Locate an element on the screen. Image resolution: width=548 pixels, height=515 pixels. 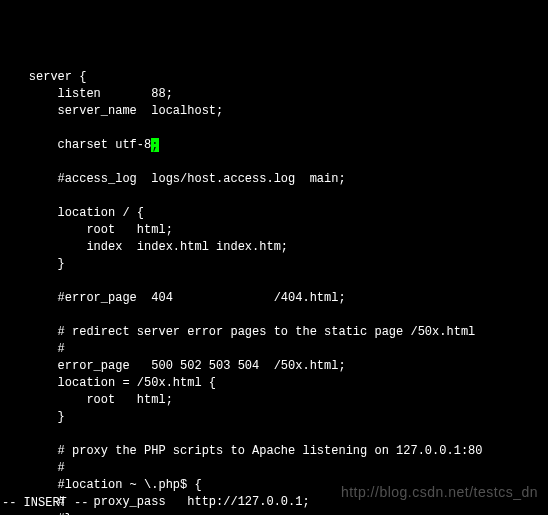
code-line: location = /50x.html { is located at coordinates (274, 384).